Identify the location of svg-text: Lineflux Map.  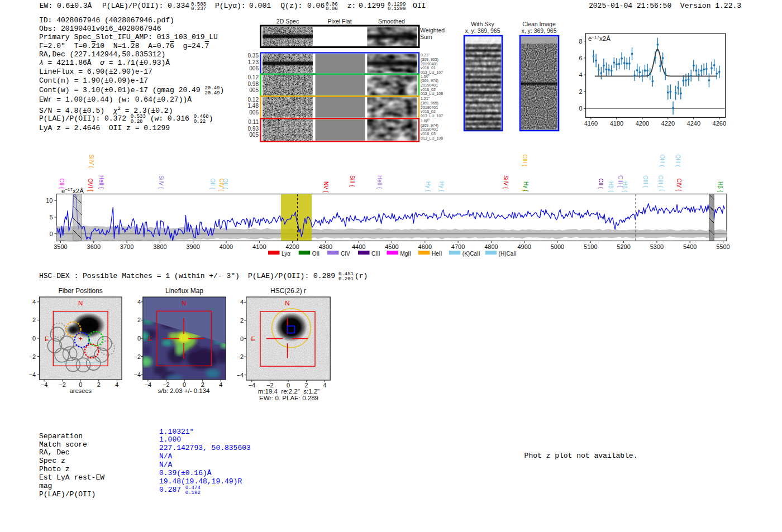
(184, 291).